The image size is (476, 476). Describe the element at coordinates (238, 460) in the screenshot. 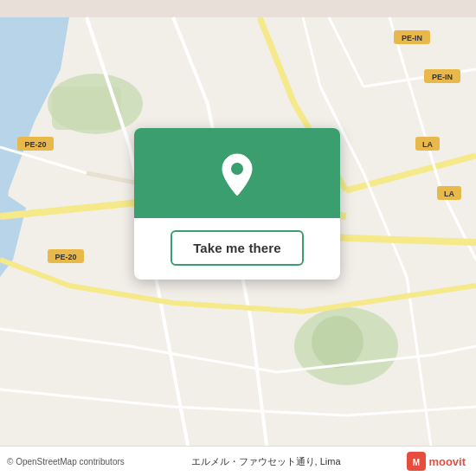

I see `bottom-bar: © OpenStreetMap contributors エルメル・ファウセット…` at that location.